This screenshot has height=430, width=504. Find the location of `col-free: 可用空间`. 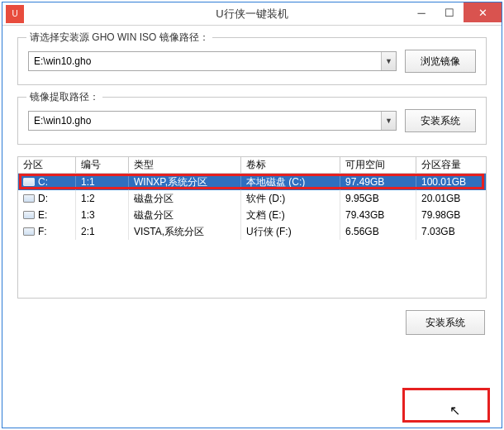

col-free: 可用空间 is located at coordinates (378, 165).